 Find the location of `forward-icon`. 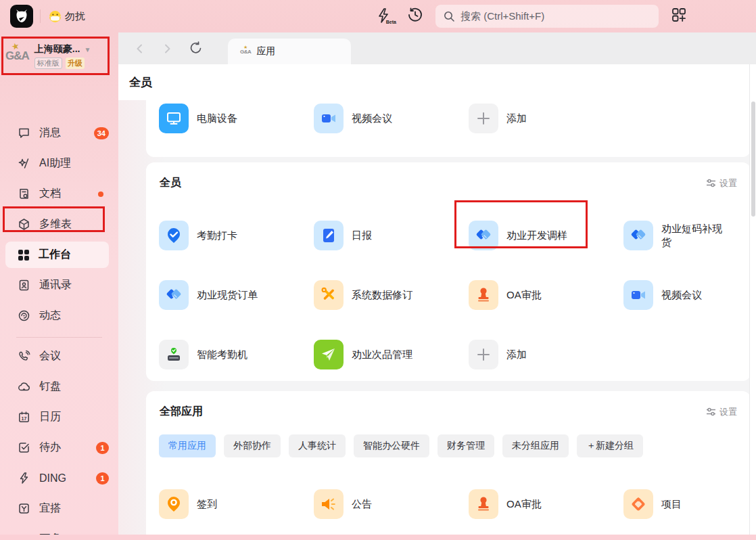

forward-icon is located at coordinates (167, 49).